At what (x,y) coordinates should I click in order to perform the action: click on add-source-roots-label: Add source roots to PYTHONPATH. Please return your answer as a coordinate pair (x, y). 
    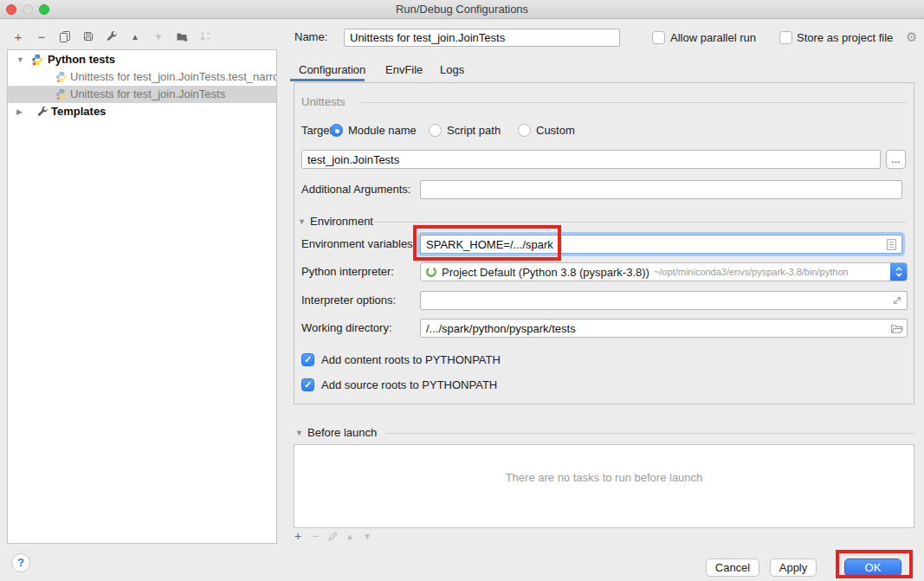
    Looking at the image, I should click on (409, 385).